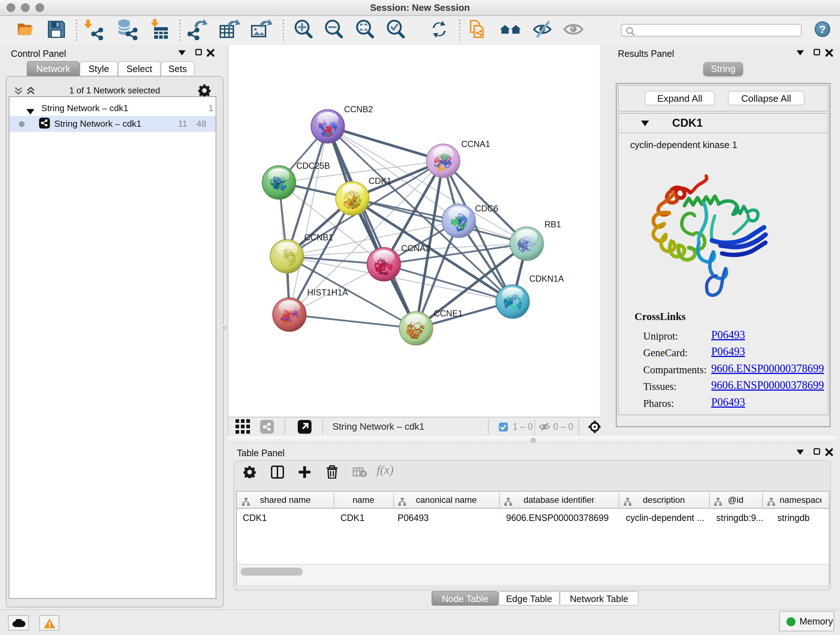  What do you see at coordinates (487, 208) in the screenshot?
I see `svg-text: CDC6` at bounding box center [487, 208].